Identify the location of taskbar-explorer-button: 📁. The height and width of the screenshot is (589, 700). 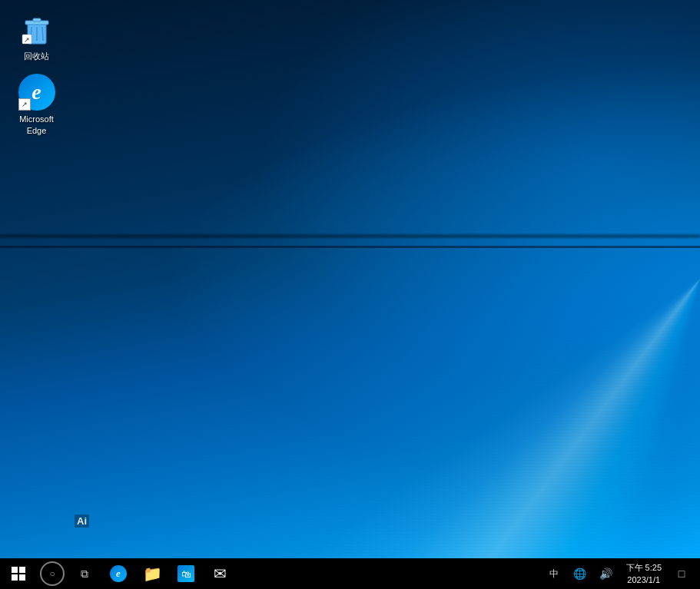
(152, 574).